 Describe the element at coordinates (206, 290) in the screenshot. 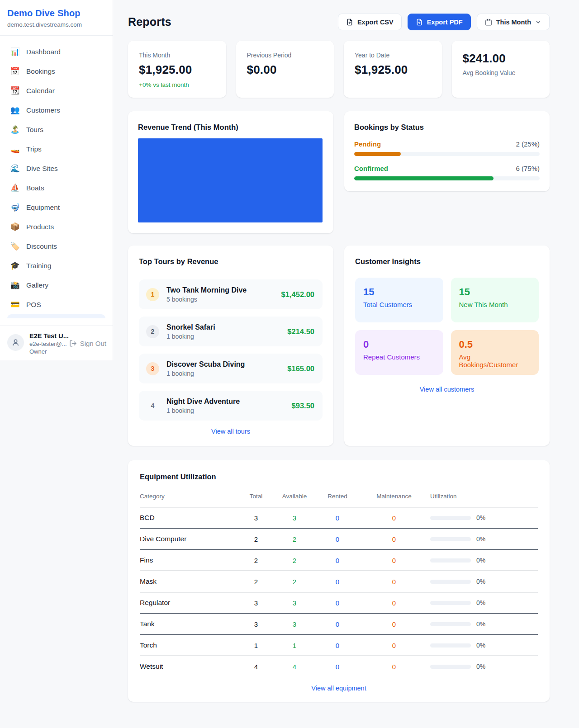

I see `tour-name: Two Tank Morning Dive` at that location.